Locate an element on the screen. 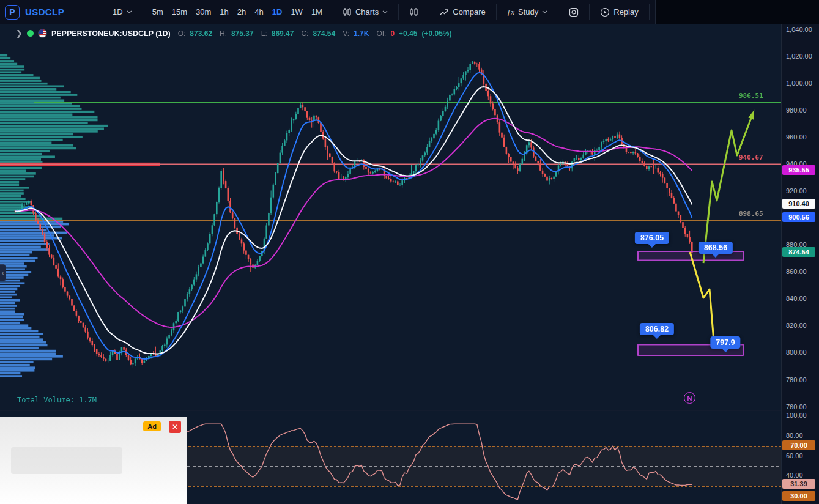 This screenshot has height=504, width=819. price-badge: 31.39 is located at coordinates (799, 484).